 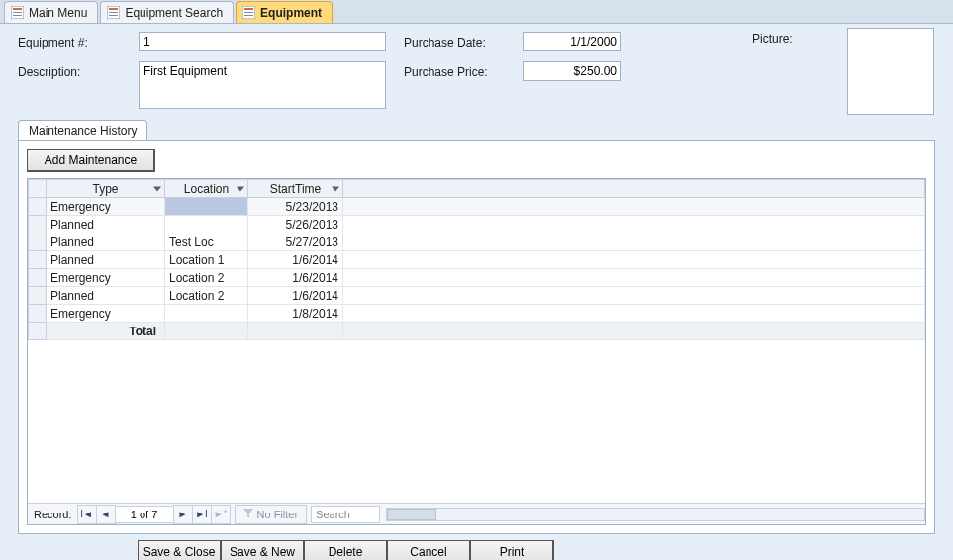 I want to click on label-description: Description:, so click(x=49, y=72).